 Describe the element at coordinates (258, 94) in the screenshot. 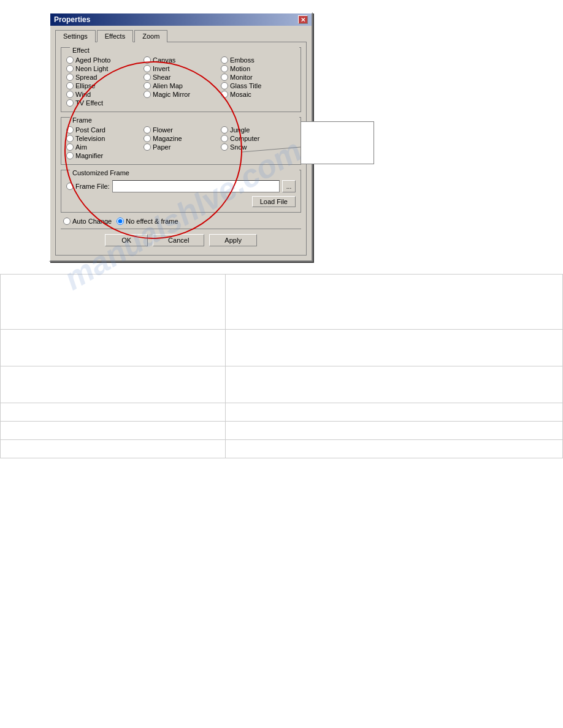

I see `radio-mosaic: Mosaic` at that location.